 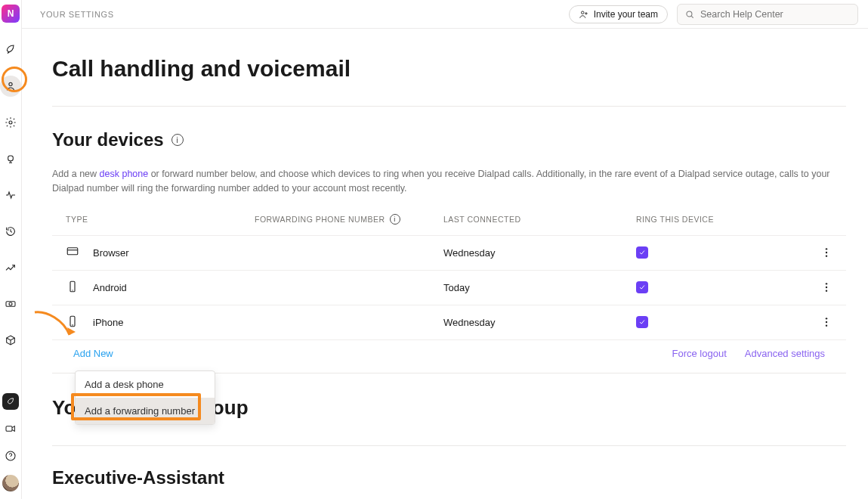 What do you see at coordinates (145, 411) in the screenshot?
I see `dropdown-item: Add a forwarding number` at bounding box center [145, 411].